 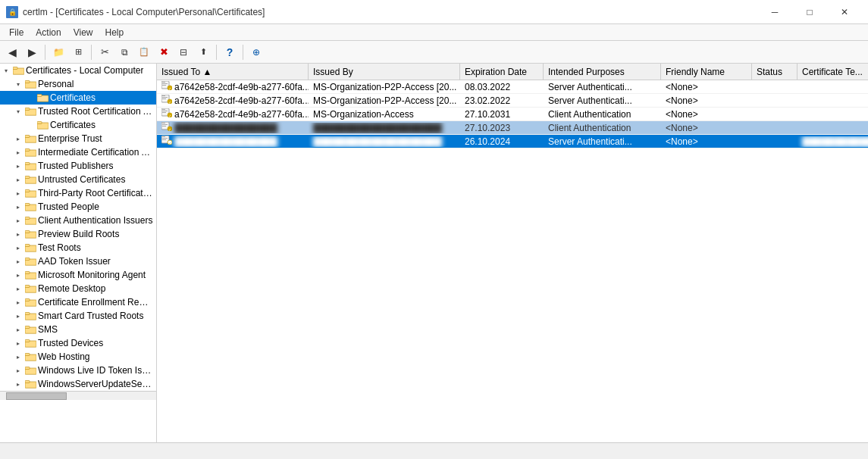 I want to click on tree-item-certificates: Certificates, so click(x=78, y=98).